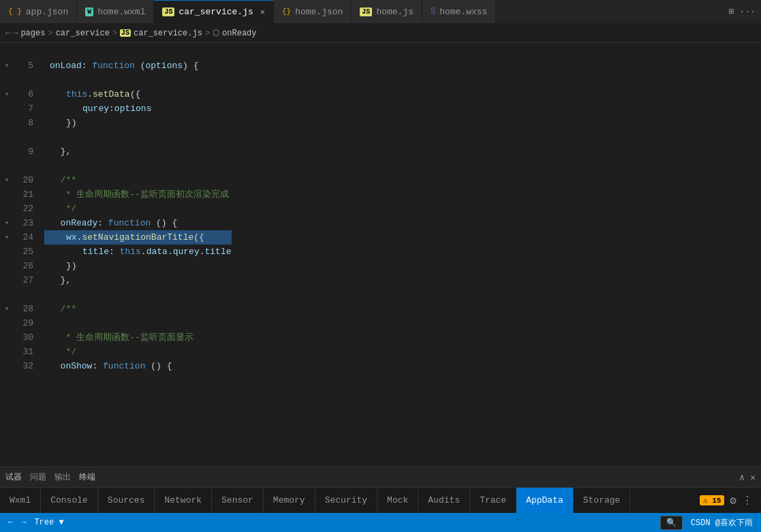  What do you see at coordinates (215, 12) in the screenshot?
I see `tab-label: car_service.js` at bounding box center [215, 12].